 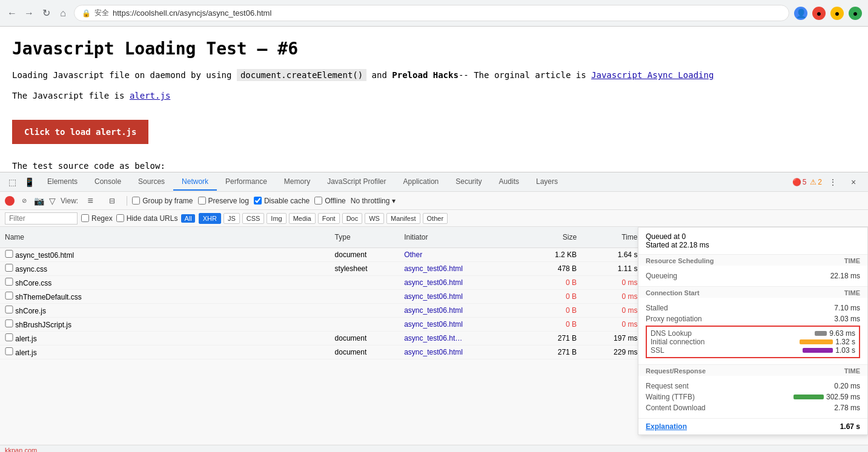 I want to click on forward-button: →, so click(x=29, y=13).